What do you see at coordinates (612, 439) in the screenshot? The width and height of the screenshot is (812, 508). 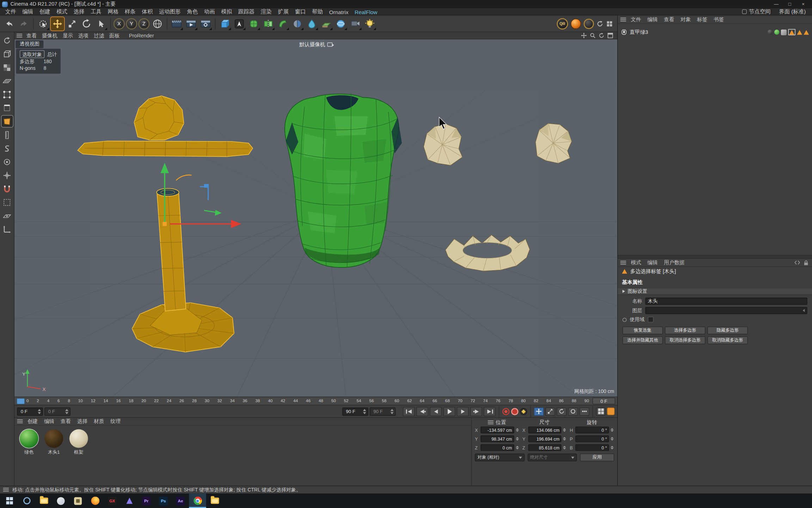 I see `rotation-p-stepper` at bounding box center [612, 439].